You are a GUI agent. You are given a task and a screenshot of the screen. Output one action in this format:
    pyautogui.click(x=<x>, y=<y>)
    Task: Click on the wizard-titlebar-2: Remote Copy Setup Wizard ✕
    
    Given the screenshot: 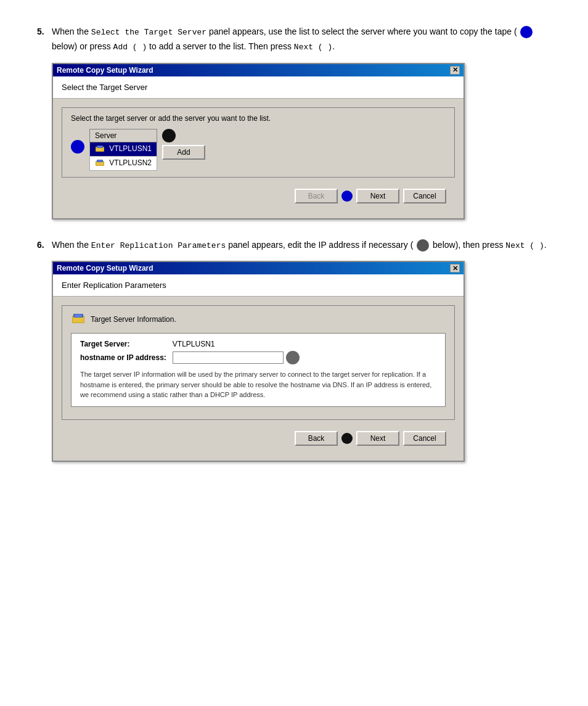 What is the action you would take?
    pyautogui.click(x=258, y=268)
    